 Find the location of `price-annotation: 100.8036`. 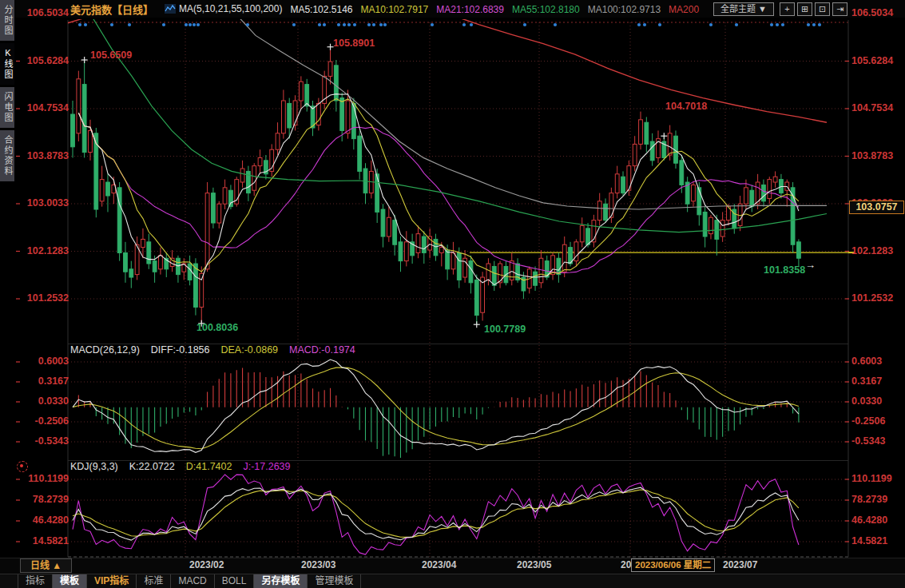

price-annotation: 100.8036 is located at coordinates (217, 328).